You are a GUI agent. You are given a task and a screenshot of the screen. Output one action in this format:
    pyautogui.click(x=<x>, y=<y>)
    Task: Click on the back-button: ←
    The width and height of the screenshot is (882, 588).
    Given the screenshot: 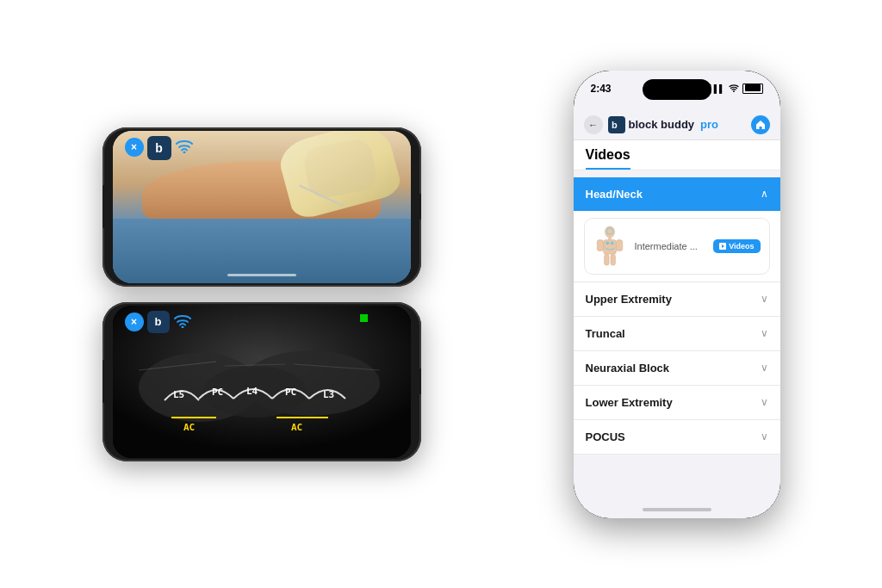 What is the action you would take?
    pyautogui.click(x=593, y=125)
    